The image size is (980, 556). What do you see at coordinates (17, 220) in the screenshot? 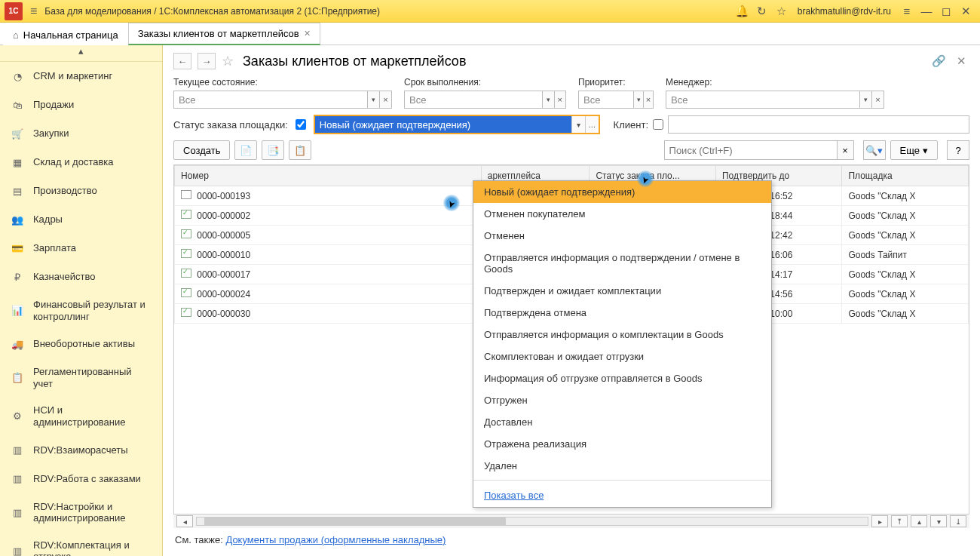
I see `sidebar-icon: 👥` at bounding box center [17, 220].